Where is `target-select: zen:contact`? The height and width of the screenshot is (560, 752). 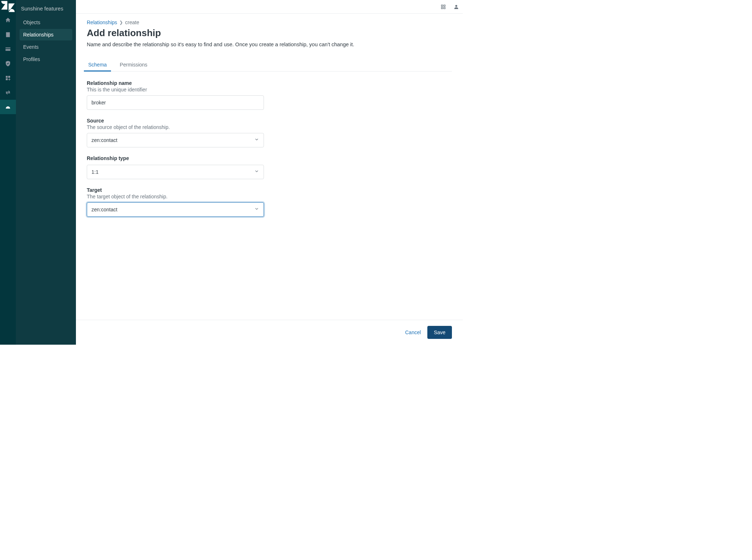 target-select: zen:contact is located at coordinates (175, 210).